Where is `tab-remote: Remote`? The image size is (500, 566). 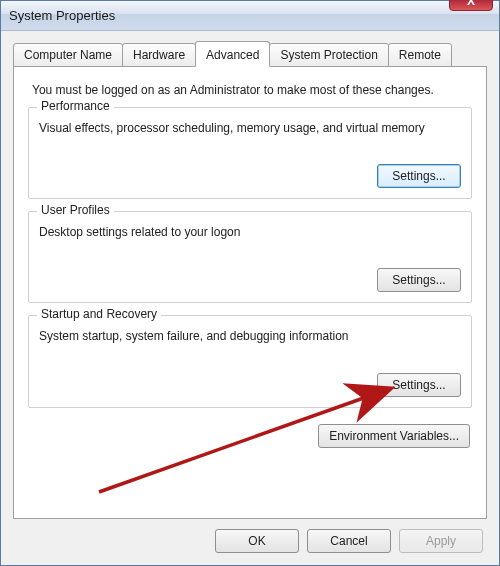
tab-remote: Remote is located at coordinates (420, 55).